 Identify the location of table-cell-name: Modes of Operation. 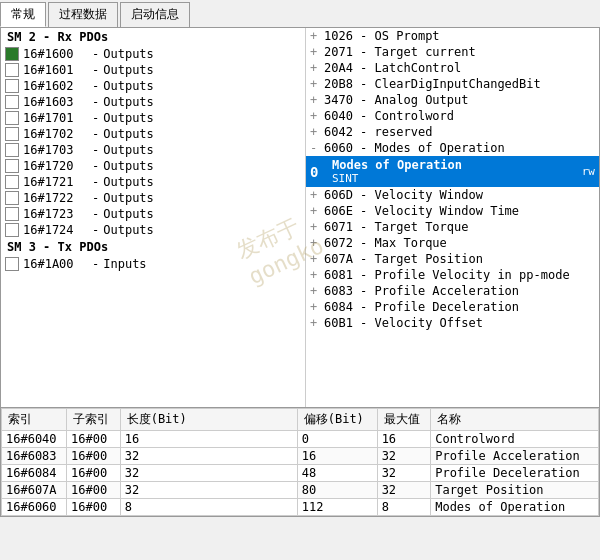
(515, 508).